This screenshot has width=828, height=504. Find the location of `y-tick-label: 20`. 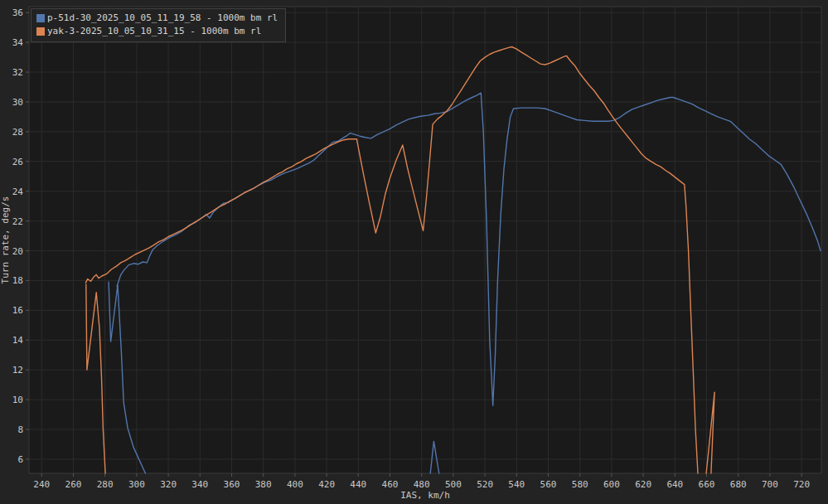

y-tick-label: 20 is located at coordinates (18, 252).